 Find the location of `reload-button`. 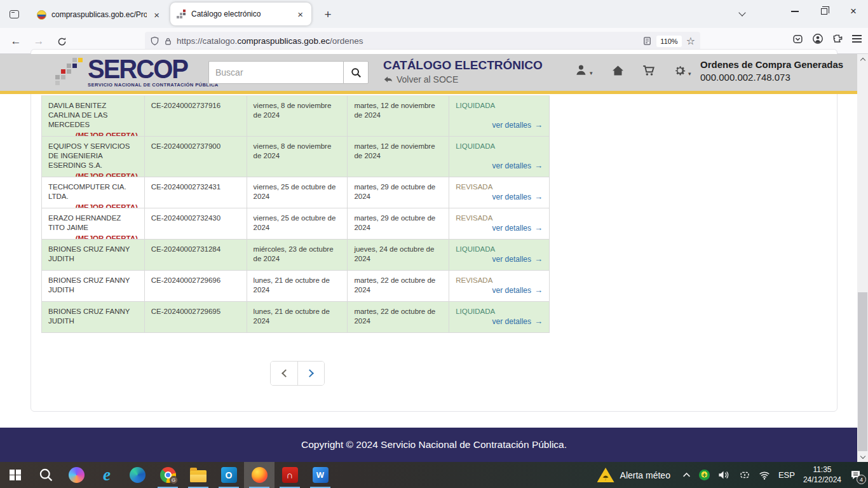

reload-button is located at coordinates (62, 41).